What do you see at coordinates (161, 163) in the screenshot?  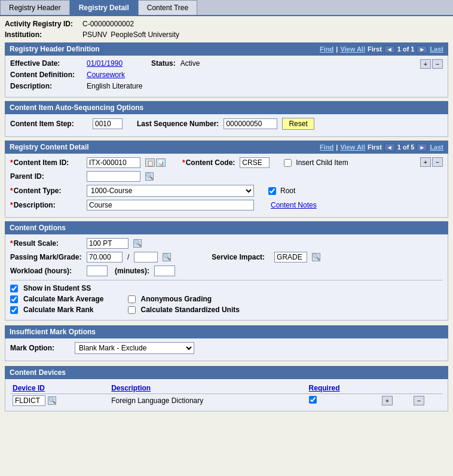 I see `copy-icon-2: 📊` at bounding box center [161, 163].